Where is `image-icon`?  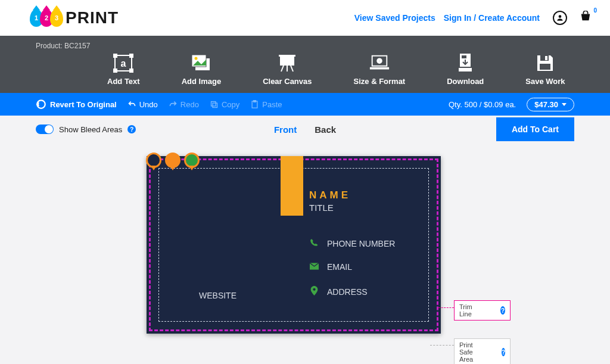 image-icon is located at coordinates (201, 63).